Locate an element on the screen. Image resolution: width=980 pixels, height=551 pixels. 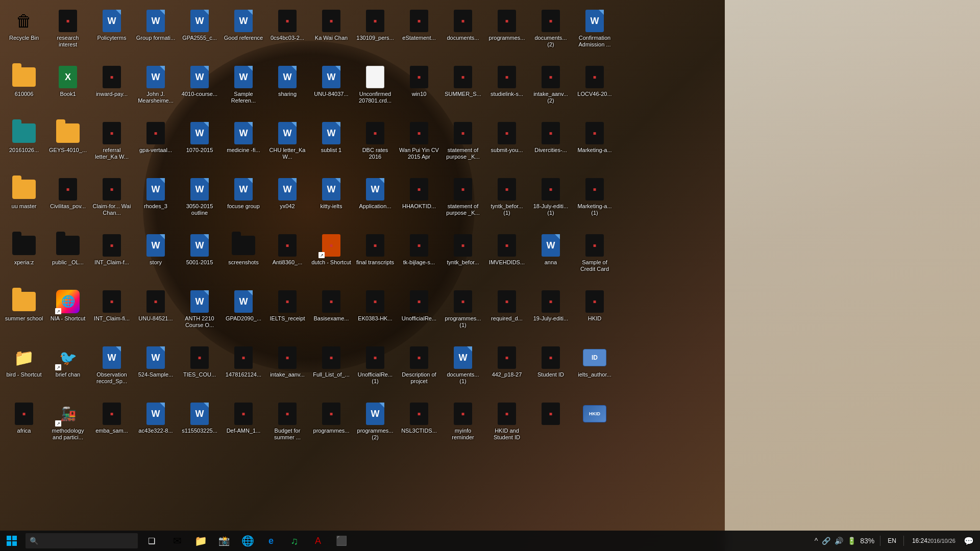
icon-final-transcripts: final transcripts is located at coordinates (375, 259).